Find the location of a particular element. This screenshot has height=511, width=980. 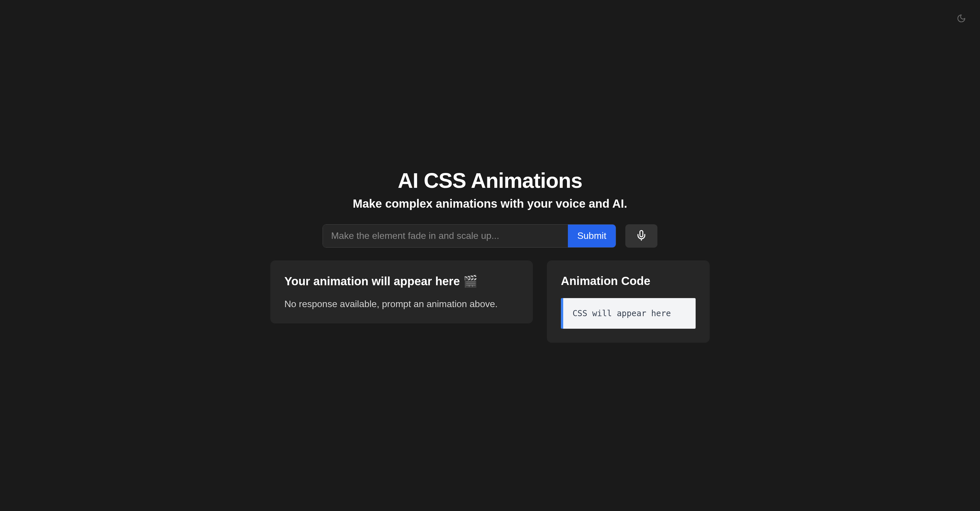

preview-empty-text: No response available, prompt an animati… is located at coordinates (402, 304).